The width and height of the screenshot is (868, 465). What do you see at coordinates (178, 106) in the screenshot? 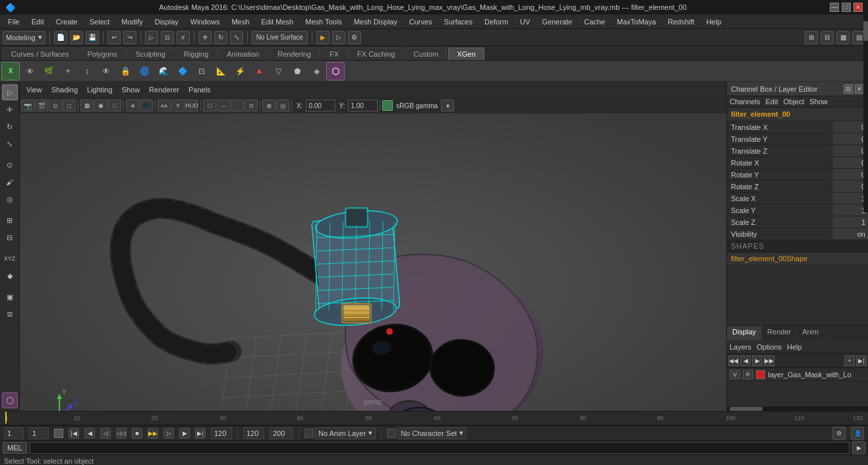
I see `vp-show-grid-btn: #` at bounding box center [178, 106].